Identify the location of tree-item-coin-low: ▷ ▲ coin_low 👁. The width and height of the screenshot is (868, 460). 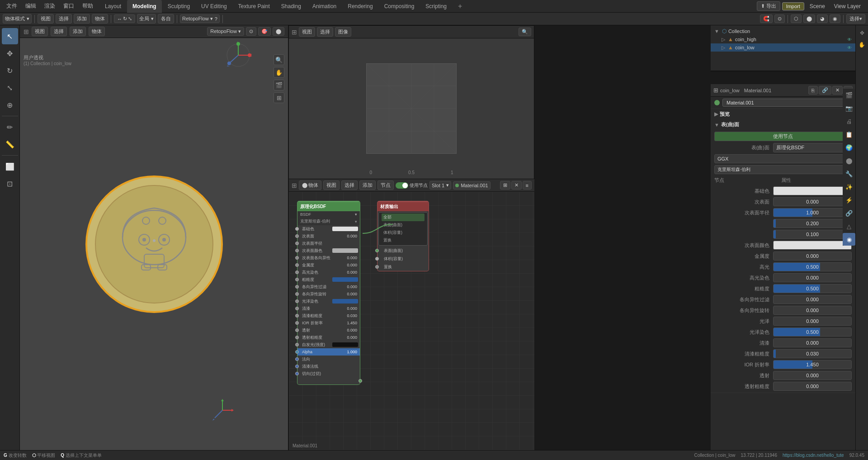
(783, 47).